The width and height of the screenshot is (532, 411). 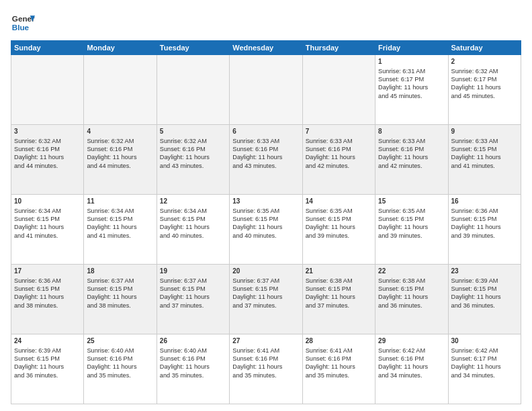 What do you see at coordinates (48, 369) in the screenshot?
I see `calendar-day: 24Sunrise: 6:39 AMSunset: 6:15 PMDayligh…` at bounding box center [48, 369].